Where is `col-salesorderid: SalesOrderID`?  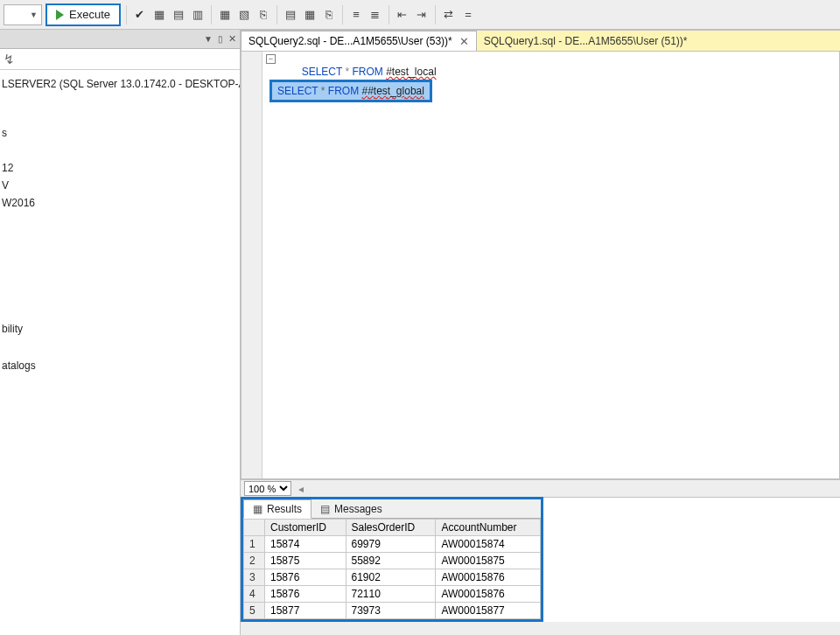
col-salesorderid: SalesOrderID is located at coordinates (390, 528).